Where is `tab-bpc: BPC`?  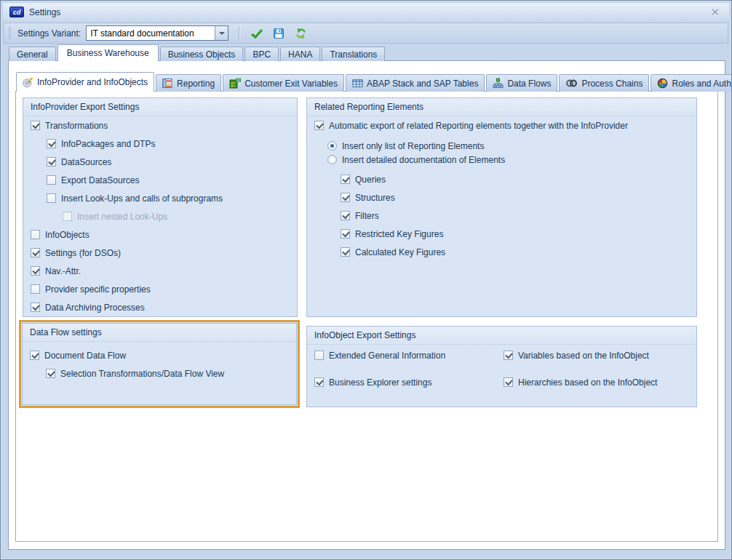
tab-bpc: BPC is located at coordinates (262, 54).